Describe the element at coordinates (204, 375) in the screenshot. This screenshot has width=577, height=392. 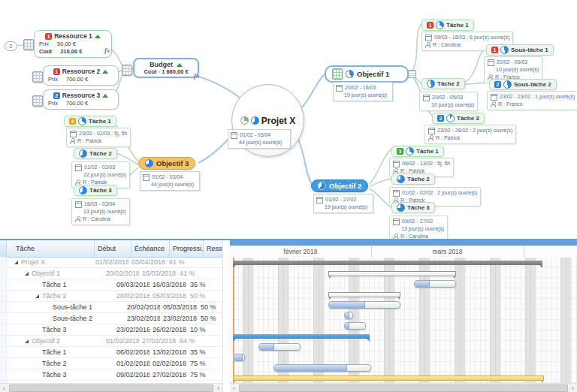
I see `cell-progress: 75 %` at that location.